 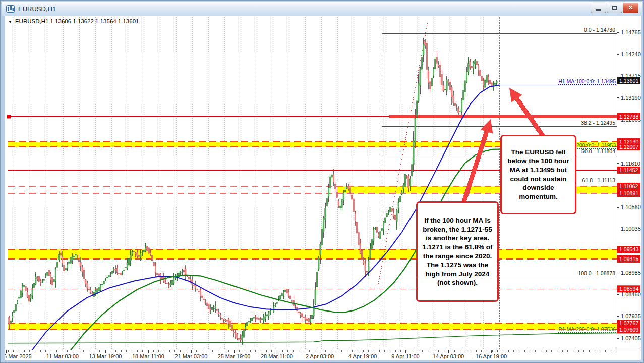 What do you see at coordinates (277, 356) in the screenshot?
I see `date-axis-label: 28 Mar 11:00` at bounding box center [277, 356].